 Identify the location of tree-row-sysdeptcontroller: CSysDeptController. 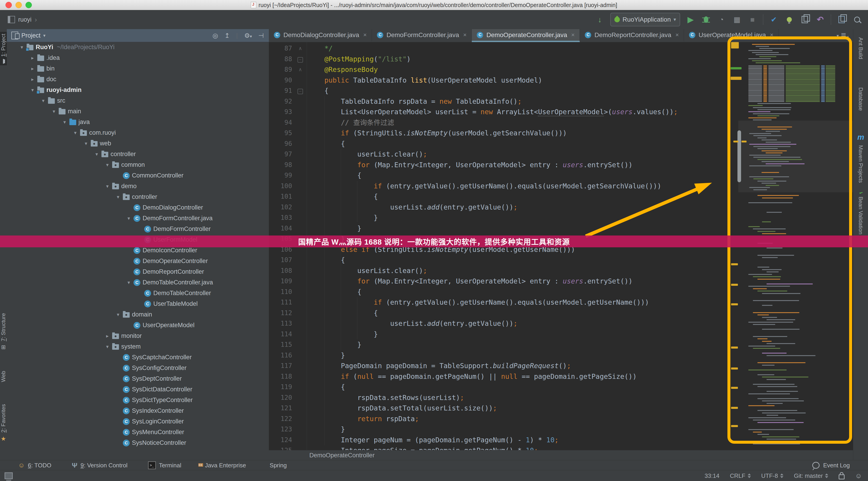
(138, 379).